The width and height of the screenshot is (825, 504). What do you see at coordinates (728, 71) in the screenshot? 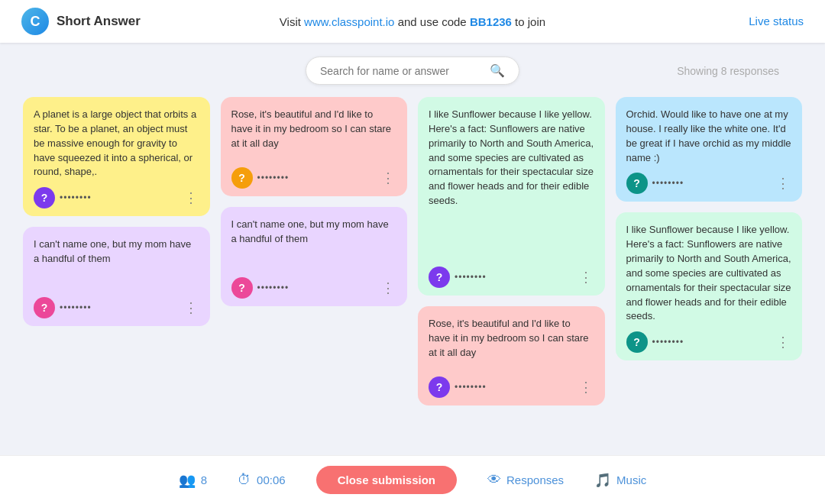
I see `showing-label: Showing 8 responses` at bounding box center [728, 71].